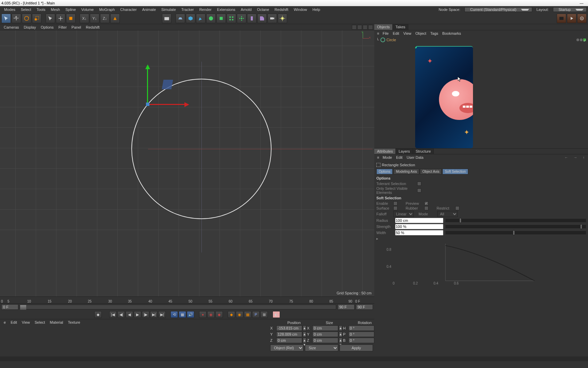 Image resolution: width=588 pixels, height=368 pixels. Describe the element at coordinates (516, 227) in the screenshot. I see `strength-slider` at that location.